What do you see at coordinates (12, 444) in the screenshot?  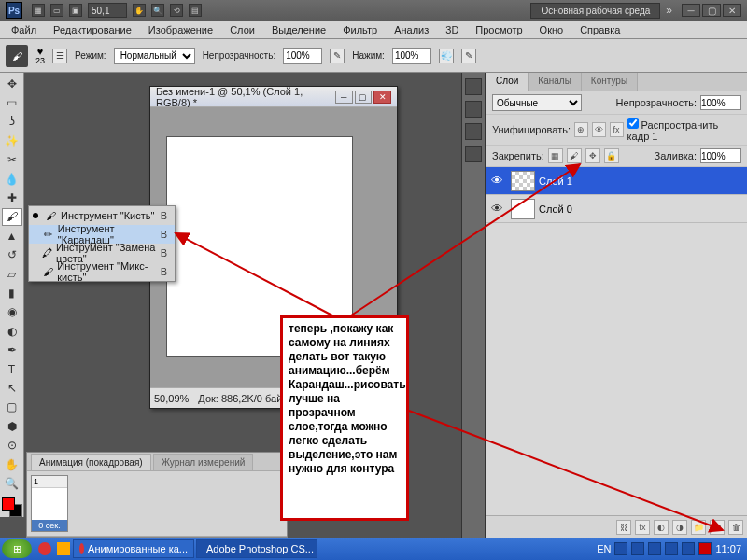 I see `3d-camera-tool: ⊙` at bounding box center [12, 444].